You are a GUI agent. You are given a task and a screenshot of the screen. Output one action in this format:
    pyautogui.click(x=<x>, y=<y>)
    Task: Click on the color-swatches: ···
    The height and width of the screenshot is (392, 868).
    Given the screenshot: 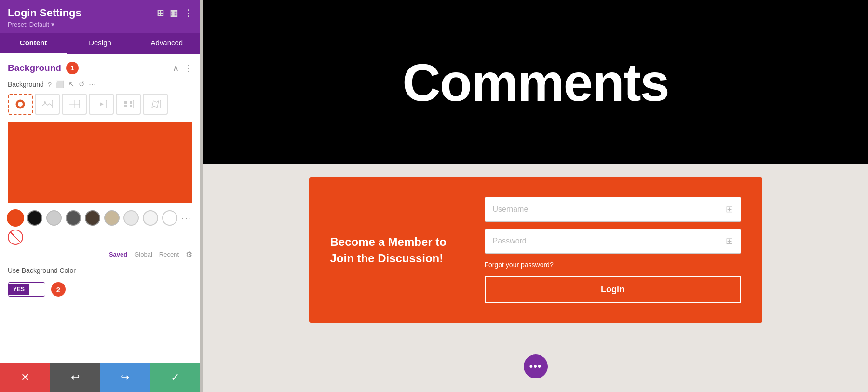 What is the action you would take?
    pyautogui.click(x=100, y=228)
    